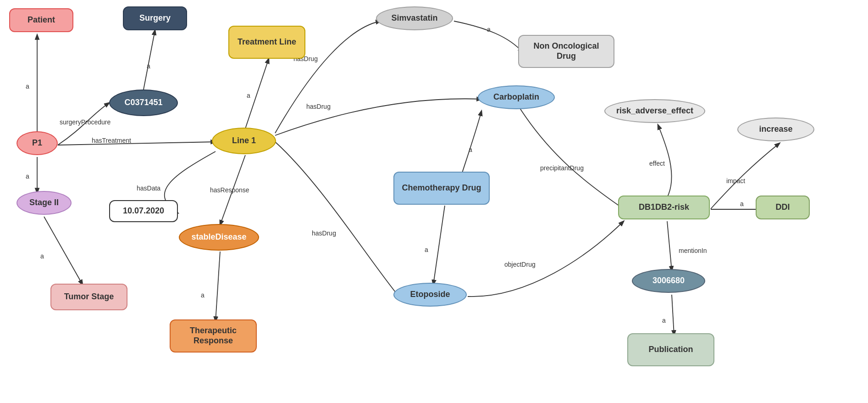 Image resolution: width=868 pixels, height=403 pixels. Describe the element at coordinates (267, 42) in the screenshot. I see `treatment-line-label: Treatment Line` at that location.